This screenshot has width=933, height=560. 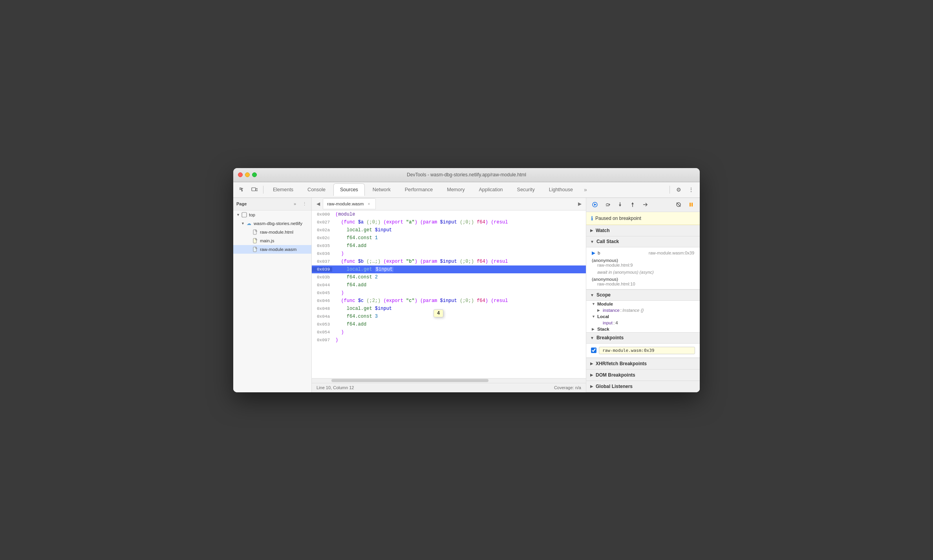 I want to click on call-stack-item-async: await in (anonymous) (async), so click(x=643, y=272).